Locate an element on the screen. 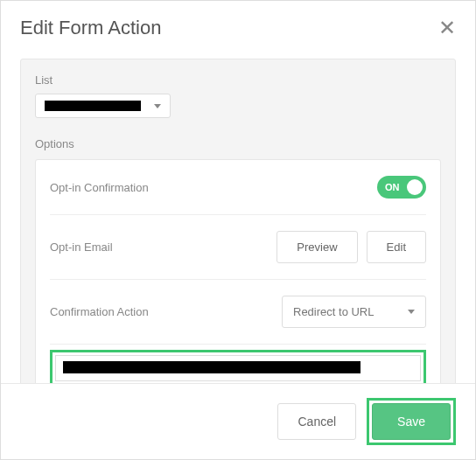  modal-header: Edit Form Action ✕ is located at coordinates (238, 25).